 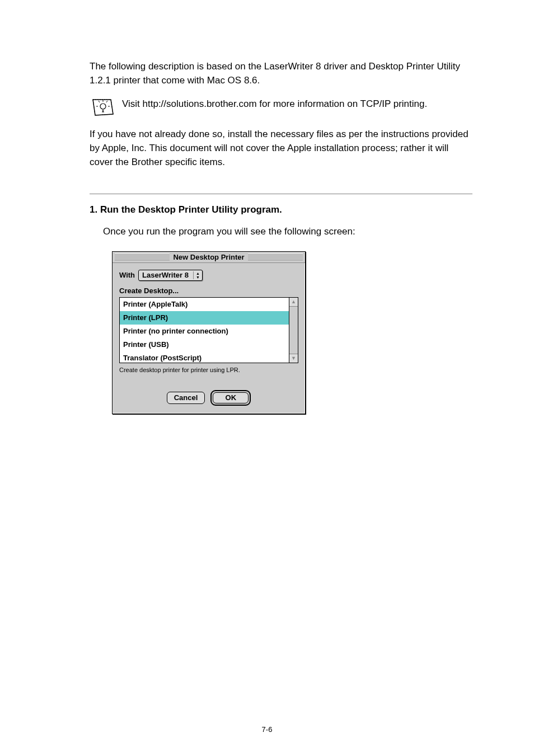 I want to click on lightbulb-note-icon, so click(x=102, y=107).